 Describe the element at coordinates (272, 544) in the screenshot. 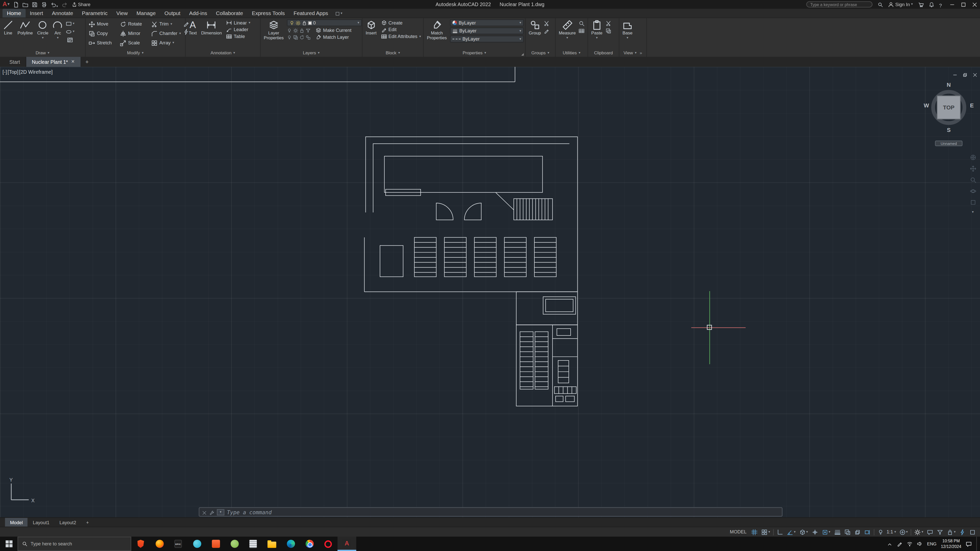

I see `taskbar-file-explorer-button` at that location.